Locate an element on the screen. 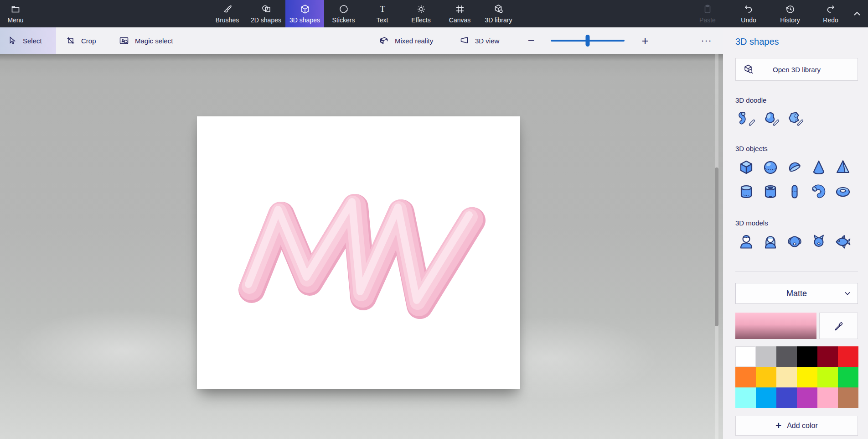 This screenshot has height=439, width=868. tab-label: 2D shapes is located at coordinates (266, 20).